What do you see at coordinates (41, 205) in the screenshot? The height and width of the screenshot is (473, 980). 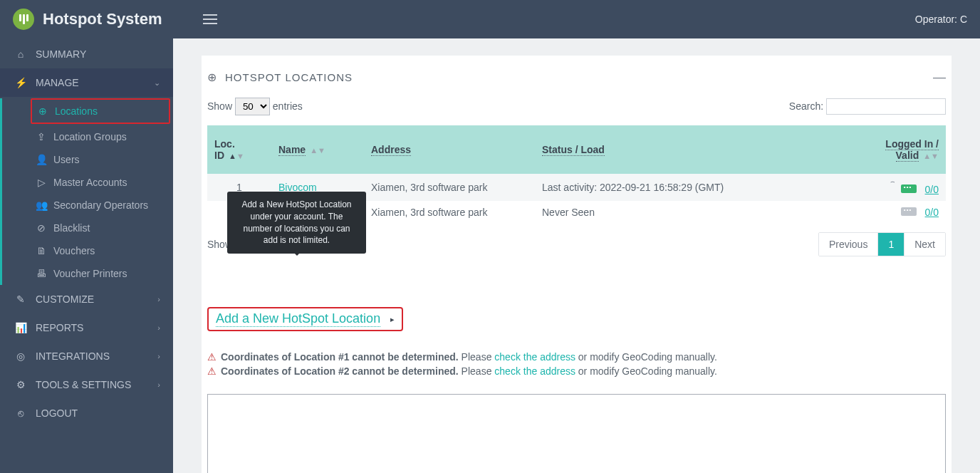 I see `users-icon: 👥` at bounding box center [41, 205].